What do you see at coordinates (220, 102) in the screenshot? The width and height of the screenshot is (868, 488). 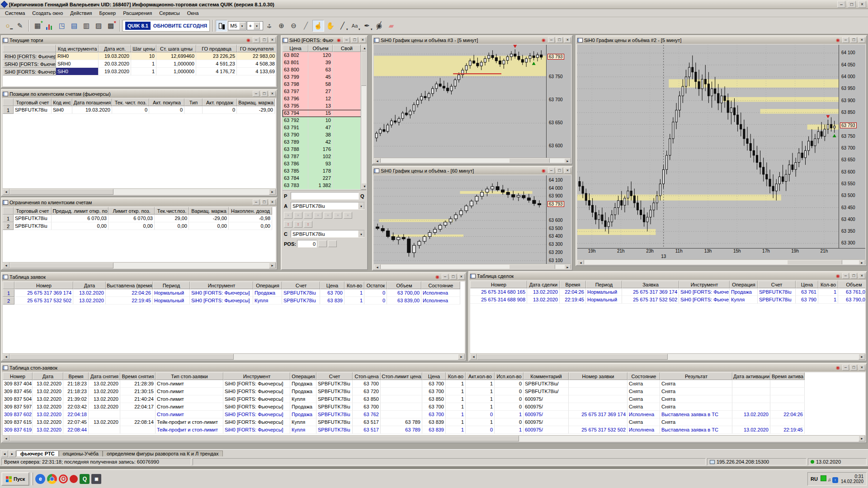 I see `column-header: Акт. продаж` at bounding box center [220, 102].